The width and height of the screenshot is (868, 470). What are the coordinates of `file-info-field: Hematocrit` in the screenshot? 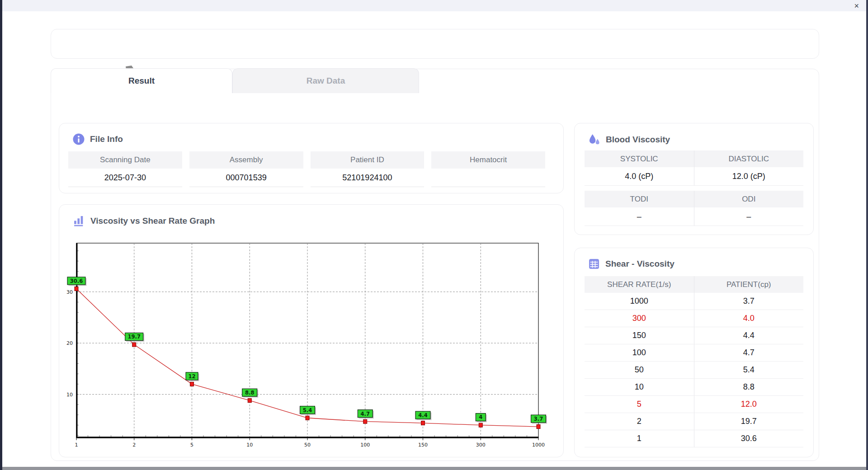 It's located at (488, 169).